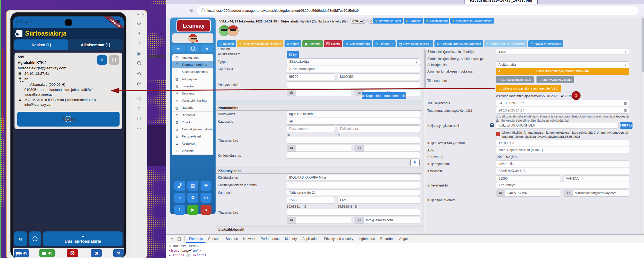 This screenshot has width=644, height=258. I want to click on favorite-link: ★Yleistilaukset, so click(437, 21).